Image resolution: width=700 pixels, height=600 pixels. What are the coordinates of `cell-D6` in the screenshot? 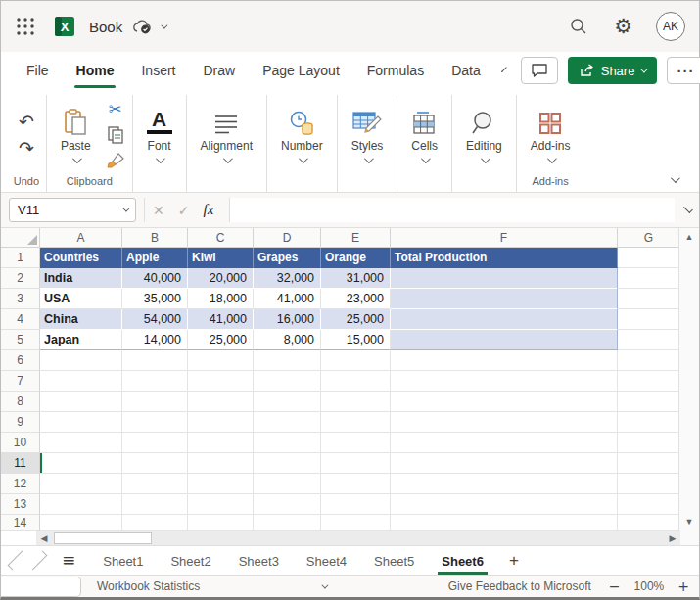 It's located at (288, 360).